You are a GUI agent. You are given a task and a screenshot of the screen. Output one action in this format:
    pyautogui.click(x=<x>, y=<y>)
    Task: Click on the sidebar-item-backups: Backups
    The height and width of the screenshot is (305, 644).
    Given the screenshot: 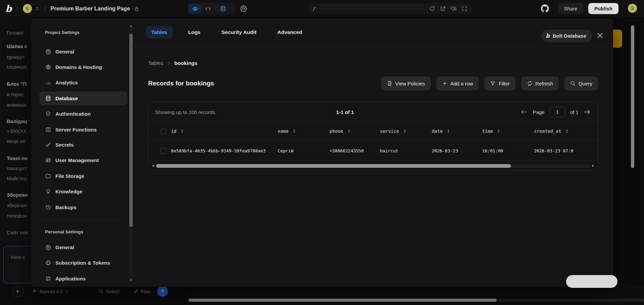 What is the action you would take?
    pyautogui.click(x=83, y=207)
    